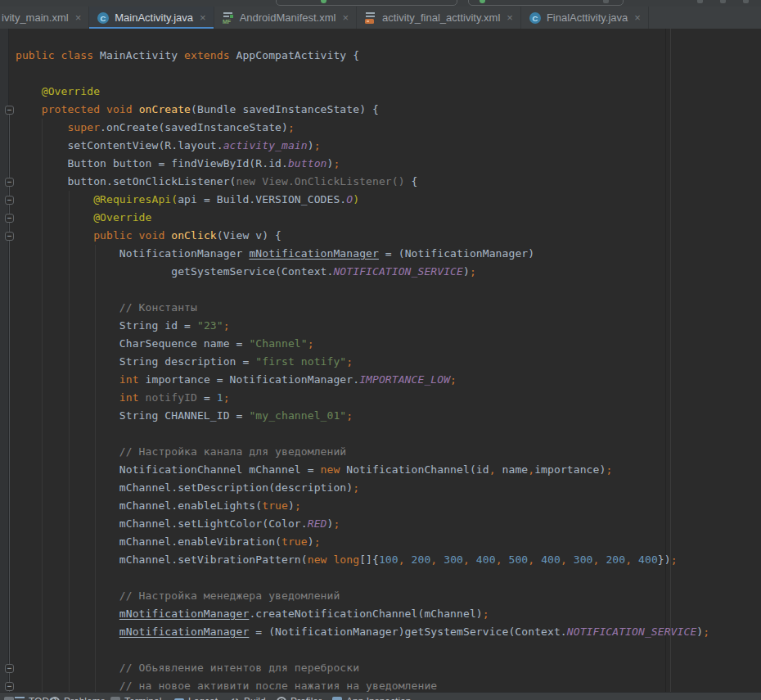 The image size is (761, 700). I want to click on tool-window-label: Profiler, so click(306, 698).